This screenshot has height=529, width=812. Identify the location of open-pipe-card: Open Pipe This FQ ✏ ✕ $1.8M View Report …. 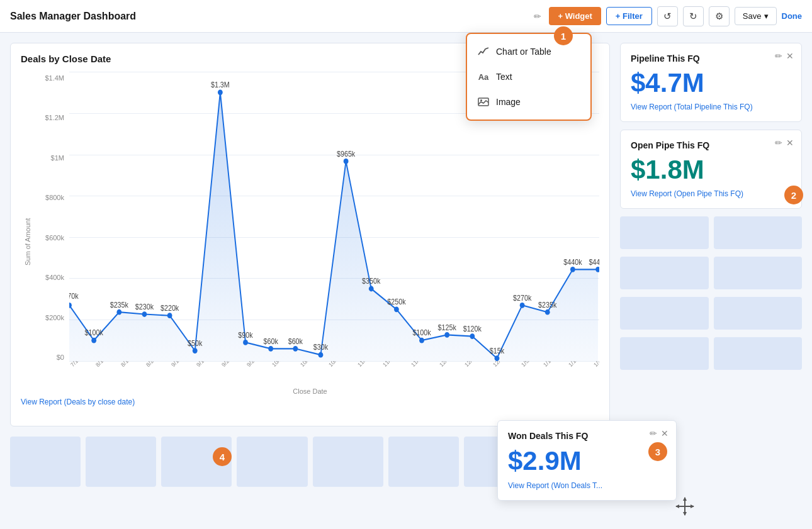
(711, 169).